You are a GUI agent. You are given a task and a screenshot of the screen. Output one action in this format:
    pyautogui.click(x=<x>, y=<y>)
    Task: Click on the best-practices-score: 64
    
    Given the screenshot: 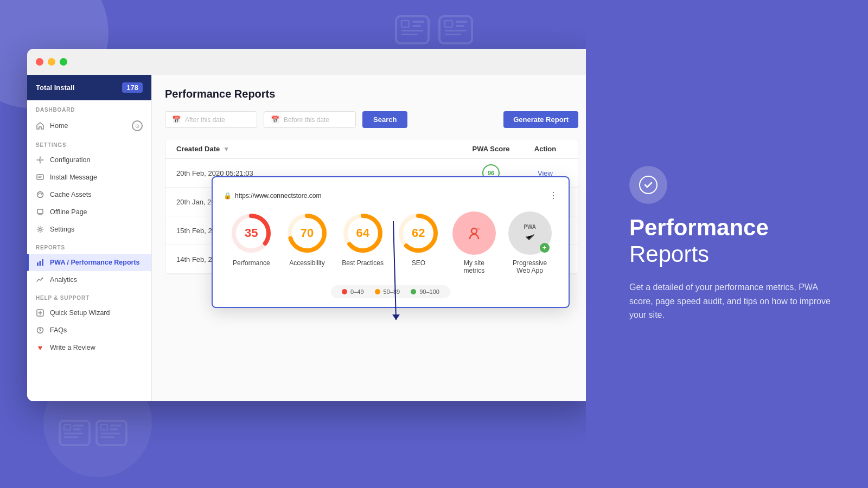 What is the action you would take?
    pyautogui.click(x=362, y=233)
    